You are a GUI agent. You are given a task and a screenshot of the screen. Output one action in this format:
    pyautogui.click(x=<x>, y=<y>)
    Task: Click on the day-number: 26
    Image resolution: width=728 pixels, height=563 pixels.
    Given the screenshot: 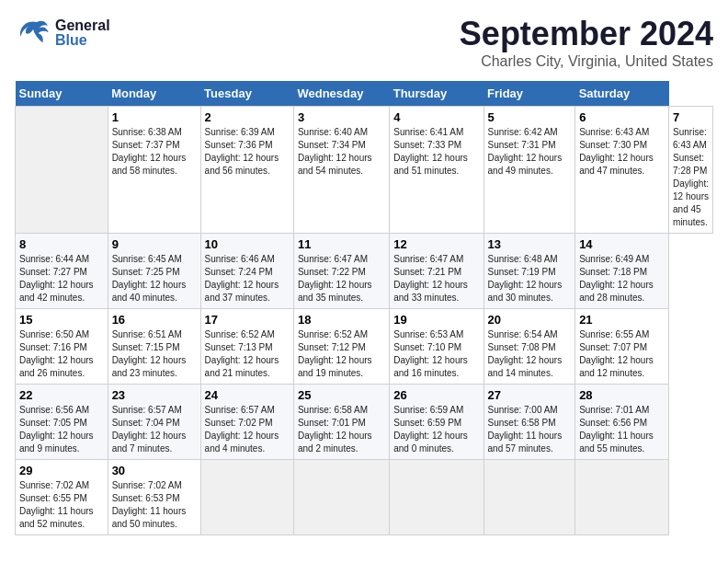 What is the action you would take?
    pyautogui.click(x=436, y=396)
    